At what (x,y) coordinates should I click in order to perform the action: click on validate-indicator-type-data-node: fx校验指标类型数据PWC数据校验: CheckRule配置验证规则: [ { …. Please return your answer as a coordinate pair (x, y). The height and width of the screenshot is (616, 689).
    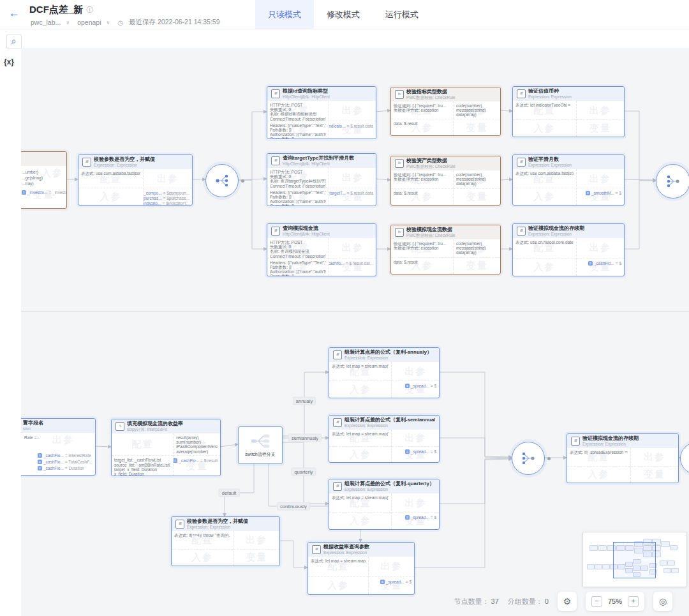
    Looking at the image, I should click on (445, 111).